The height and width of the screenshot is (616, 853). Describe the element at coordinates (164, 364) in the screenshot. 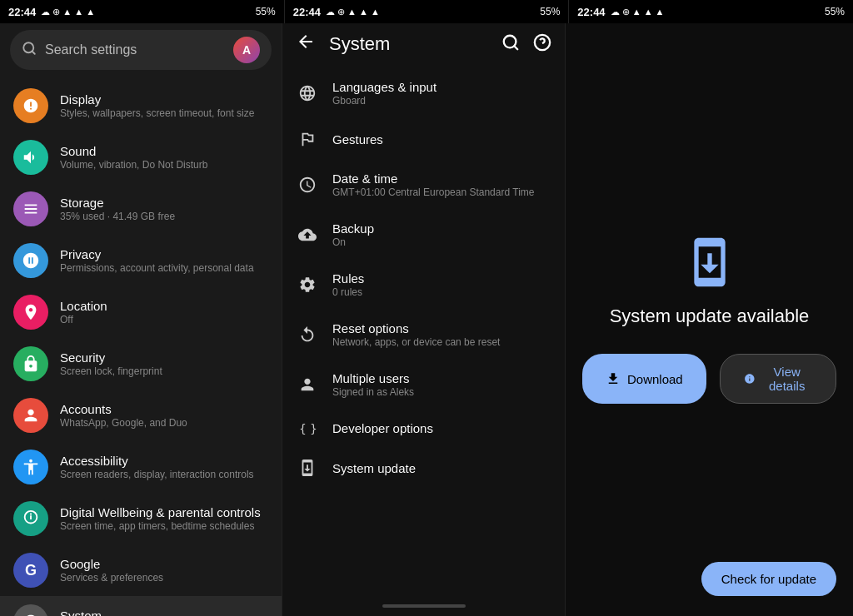

I see `security-text: Security Screen lock, fingerprint` at that location.